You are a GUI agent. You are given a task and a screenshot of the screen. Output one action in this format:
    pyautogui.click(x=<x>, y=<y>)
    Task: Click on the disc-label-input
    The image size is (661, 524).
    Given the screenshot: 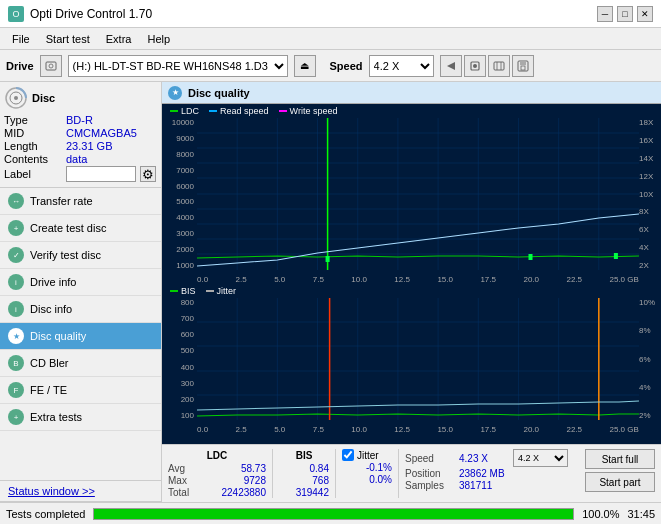 What is the action you would take?
    pyautogui.click(x=101, y=174)
    